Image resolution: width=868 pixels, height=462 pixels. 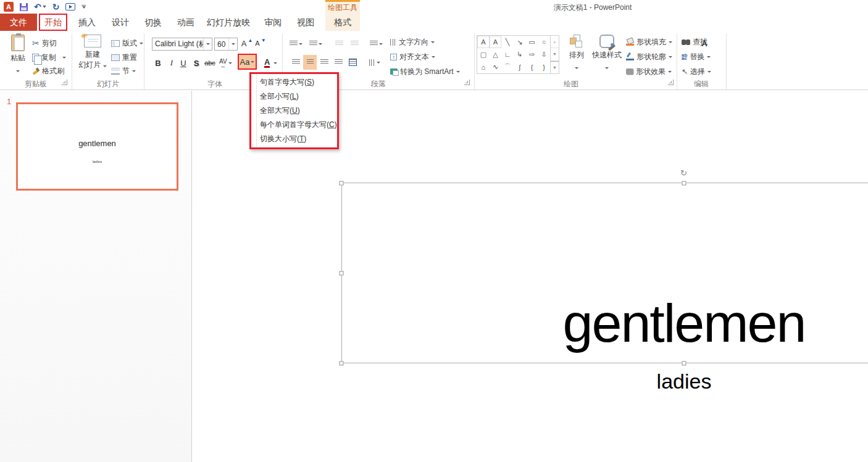 I want to click on replace-dropdown-icon, so click(x=709, y=57).